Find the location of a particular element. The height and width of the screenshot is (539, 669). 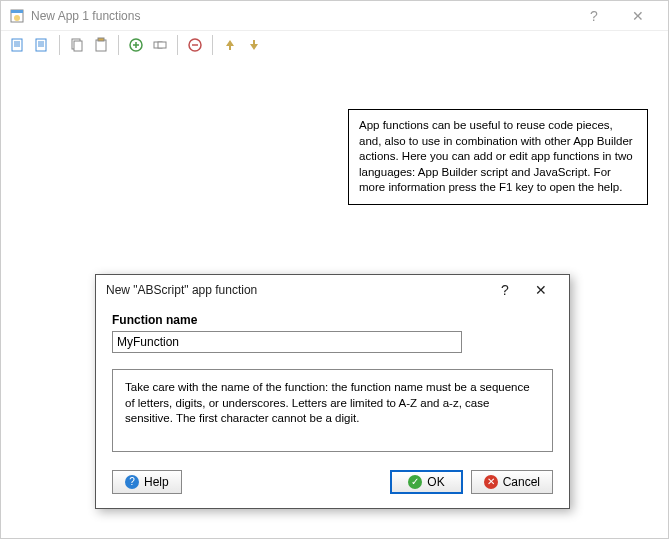

dialog-close-button: ✕ is located at coordinates (541, 290).